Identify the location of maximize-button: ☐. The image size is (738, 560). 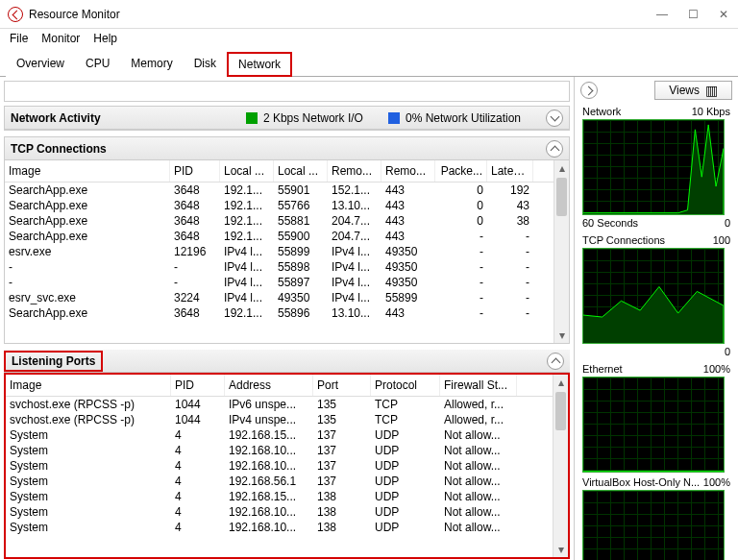
(693, 14).